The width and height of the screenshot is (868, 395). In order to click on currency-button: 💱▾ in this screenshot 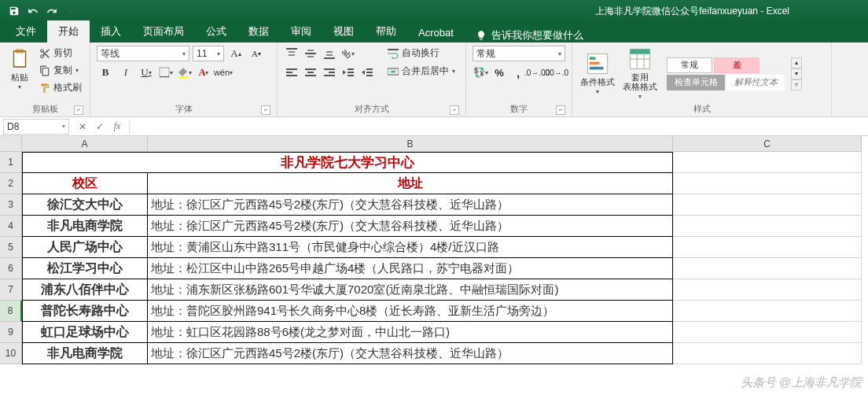, I will do `click(480, 72)`.